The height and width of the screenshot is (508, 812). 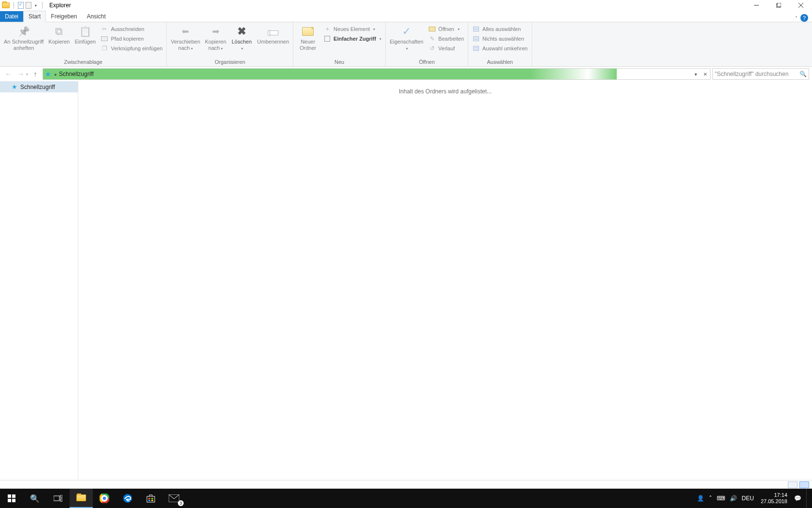 I want to click on action-center-icon: 💬, so click(x=798, y=498).